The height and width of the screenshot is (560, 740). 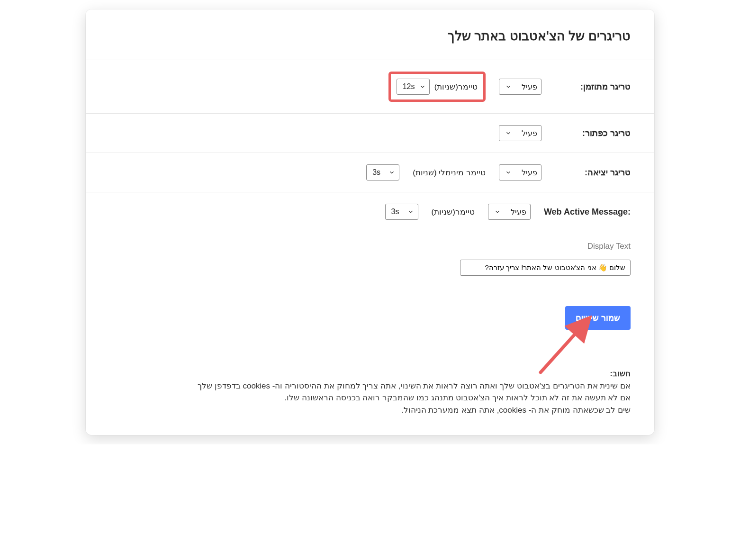 What do you see at coordinates (383, 172) in the screenshot?
I see `timer-select-exit: 3s` at bounding box center [383, 172].